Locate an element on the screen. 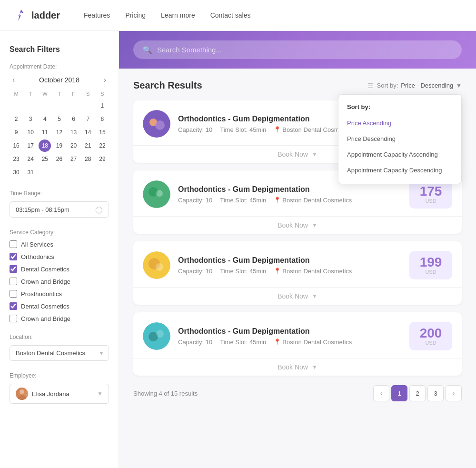 Image resolution: width=476 pixels, height=468 pixels. cal-day: 23 is located at coordinates (16, 159).